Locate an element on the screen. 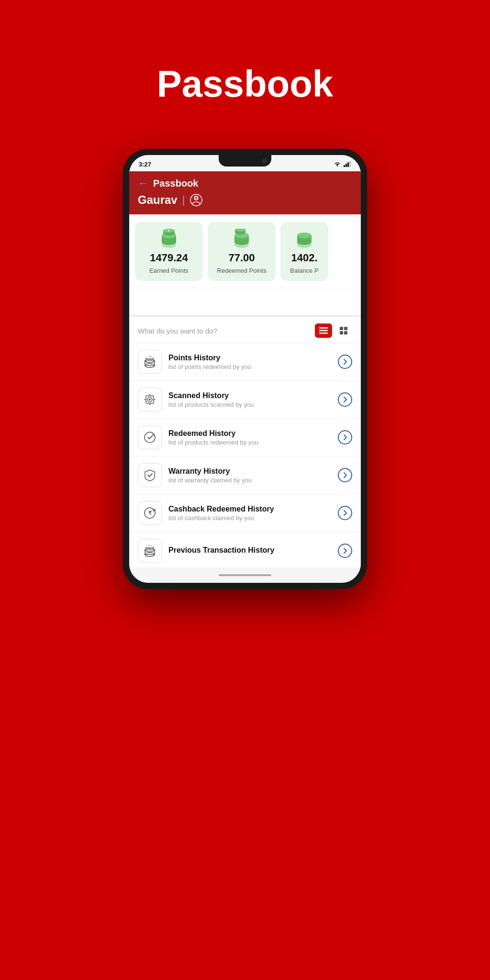 This screenshot has height=980, width=490. cashback-history-text: Cashback Redeemed History list of cashba… is located at coordinates (250, 513).